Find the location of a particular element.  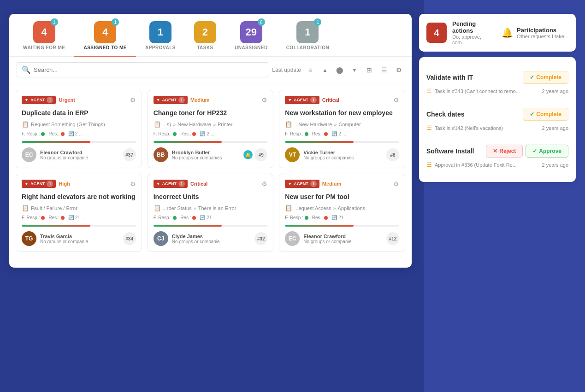

avatar-info: Vickie Turner No groups or companies is located at coordinates (328, 155).